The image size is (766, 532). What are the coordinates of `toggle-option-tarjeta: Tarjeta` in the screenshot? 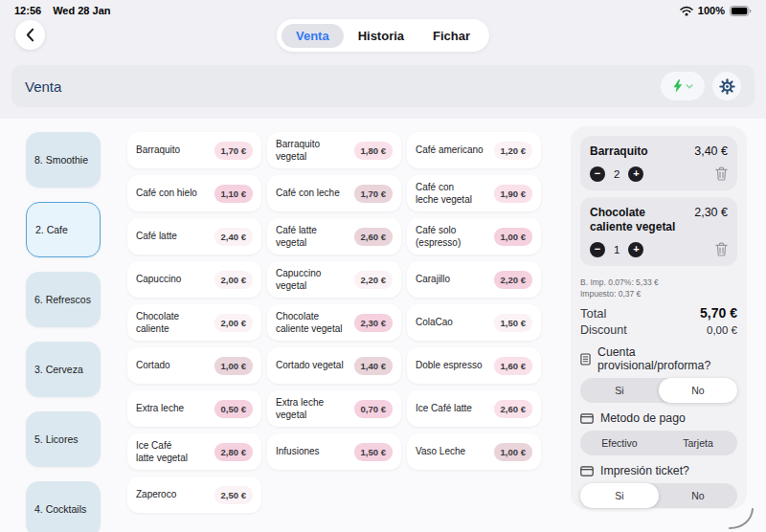 It's located at (698, 443).